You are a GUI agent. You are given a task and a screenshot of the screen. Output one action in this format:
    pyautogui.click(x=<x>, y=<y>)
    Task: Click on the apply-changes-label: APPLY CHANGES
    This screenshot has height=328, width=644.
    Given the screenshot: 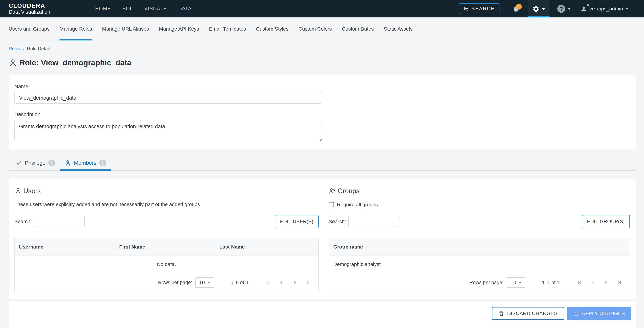 What is the action you would take?
    pyautogui.click(x=604, y=314)
    